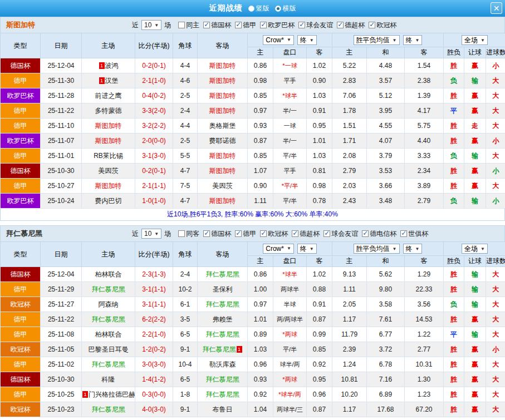 The width and height of the screenshot is (505, 420). What do you see at coordinates (474, 40) in the screenshot?
I see `col-header-group: 全场▼` at bounding box center [474, 40].